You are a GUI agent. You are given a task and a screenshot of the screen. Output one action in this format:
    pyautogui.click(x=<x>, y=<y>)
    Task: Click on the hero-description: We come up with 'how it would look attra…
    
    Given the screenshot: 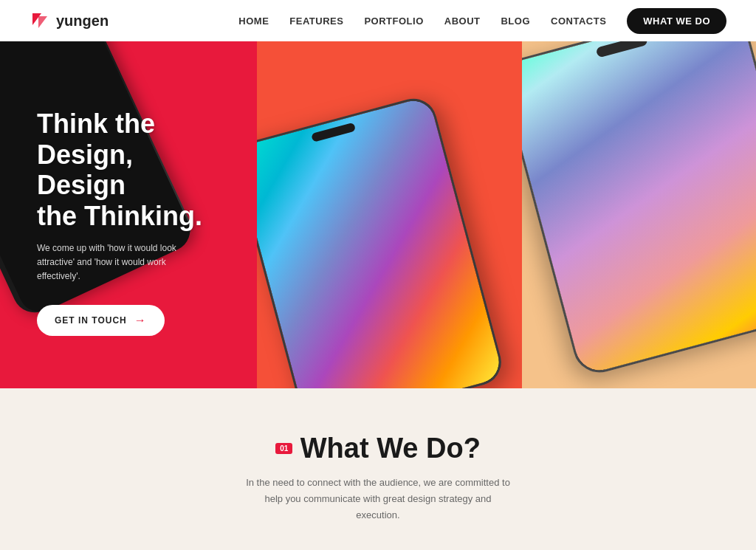 What is the action you would take?
    pyautogui.click(x=111, y=263)
    